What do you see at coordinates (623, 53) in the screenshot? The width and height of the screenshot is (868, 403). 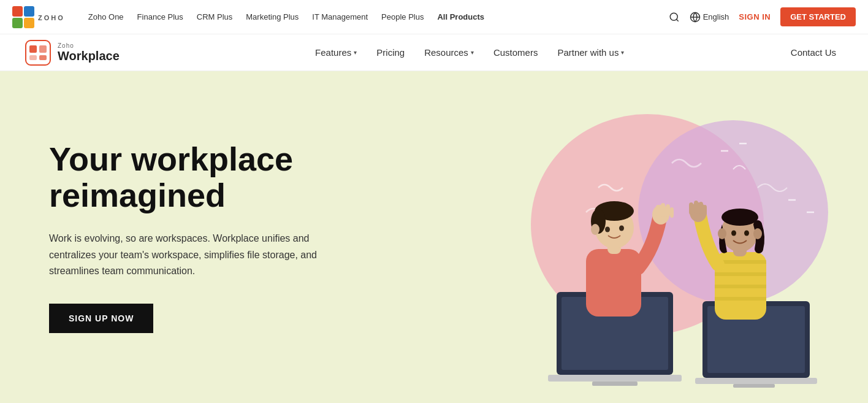 I see `partner-chevron-icon: ▾` at bounding box center [623, 53].